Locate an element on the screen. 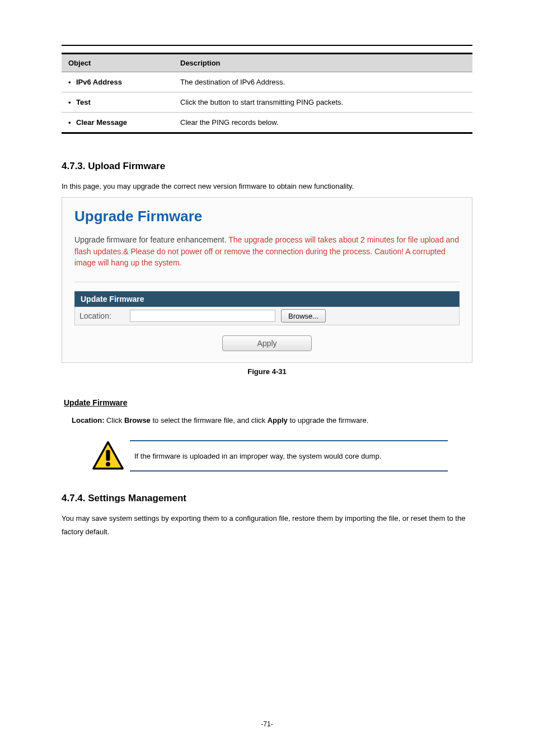 The width and height of the screenshot is (534, 756). warning-icon is located at coordinates (110, 456).